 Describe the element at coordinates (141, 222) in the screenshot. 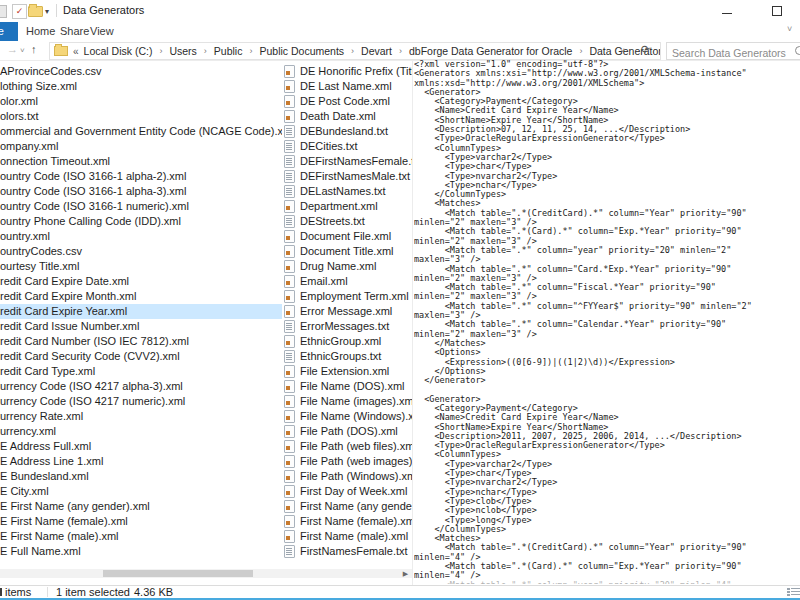

I see `file-row: ountry Phone Calling Code (IDD).xml` at that location.